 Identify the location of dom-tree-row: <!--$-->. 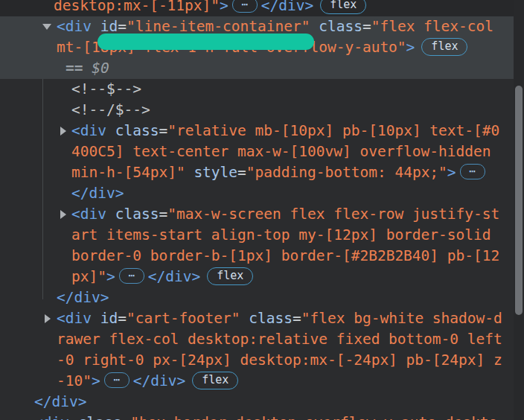
(257, 89).